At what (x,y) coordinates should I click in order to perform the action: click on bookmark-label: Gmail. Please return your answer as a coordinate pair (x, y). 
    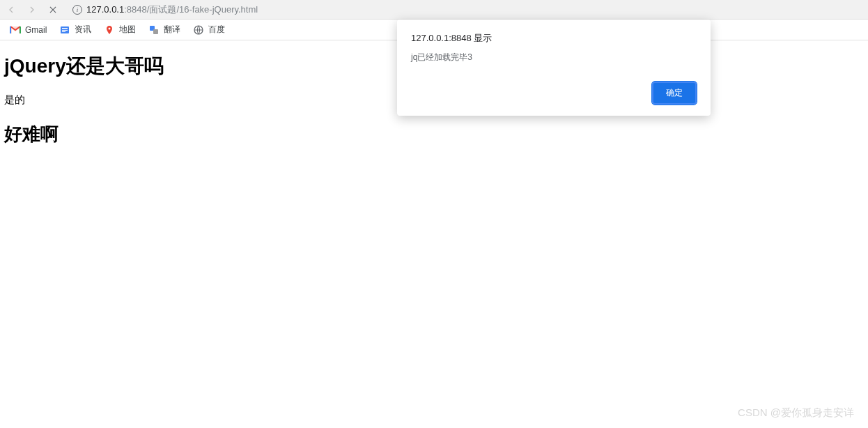
    Looking at the image, I should click on (36, 30).